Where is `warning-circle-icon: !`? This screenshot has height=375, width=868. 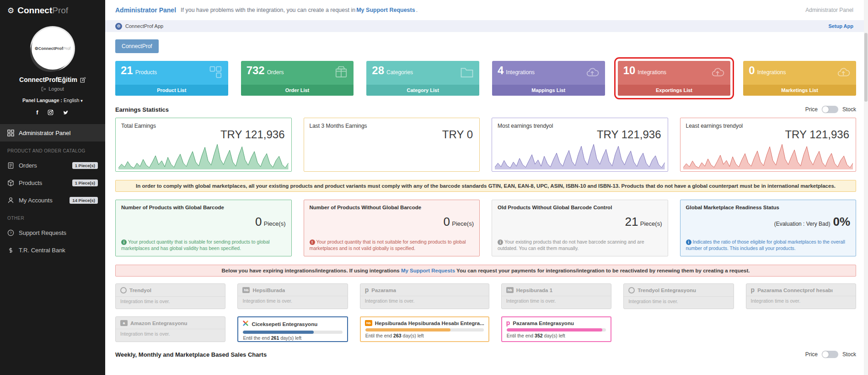 warning-circle-icon: ! is located at coordinates (312, 242).